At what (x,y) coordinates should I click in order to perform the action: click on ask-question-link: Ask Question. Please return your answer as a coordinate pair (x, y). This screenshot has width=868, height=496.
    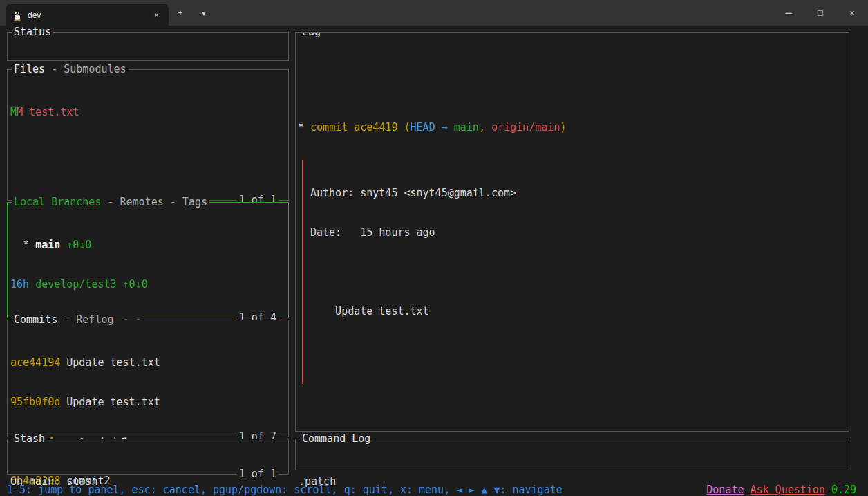
    Looking at the image, I should click on (788, 490).